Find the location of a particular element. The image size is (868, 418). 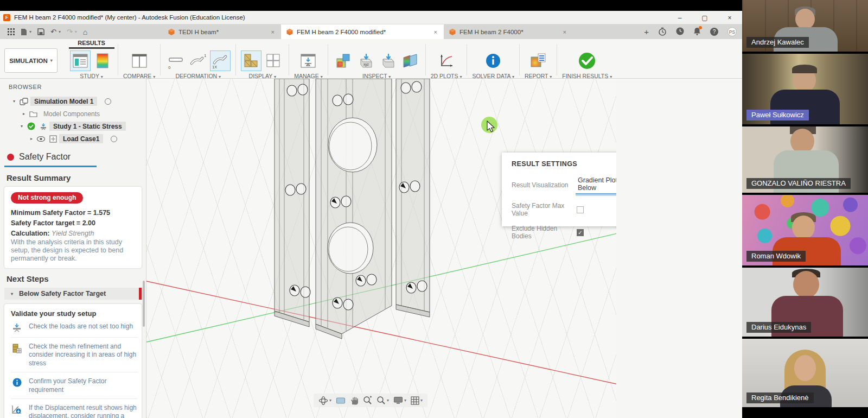

next-step-item: Confirm your Safety Factor requirement is located at coordinates (74, 385).